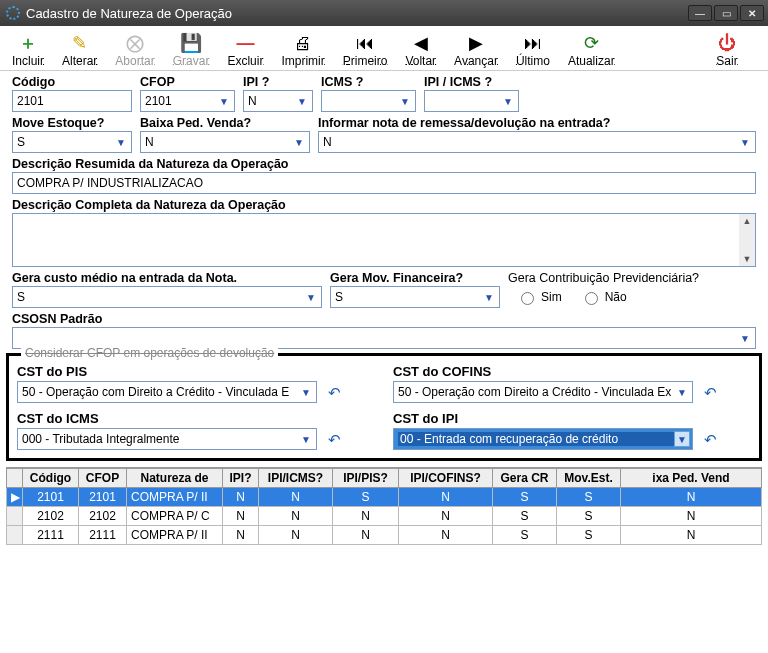  What do you see at coordinates (384, 498) in the screenshot?
I see `table-row: ▶21012101COMPRA P/ IINNSNSSN` at bounding box center [384, 498].